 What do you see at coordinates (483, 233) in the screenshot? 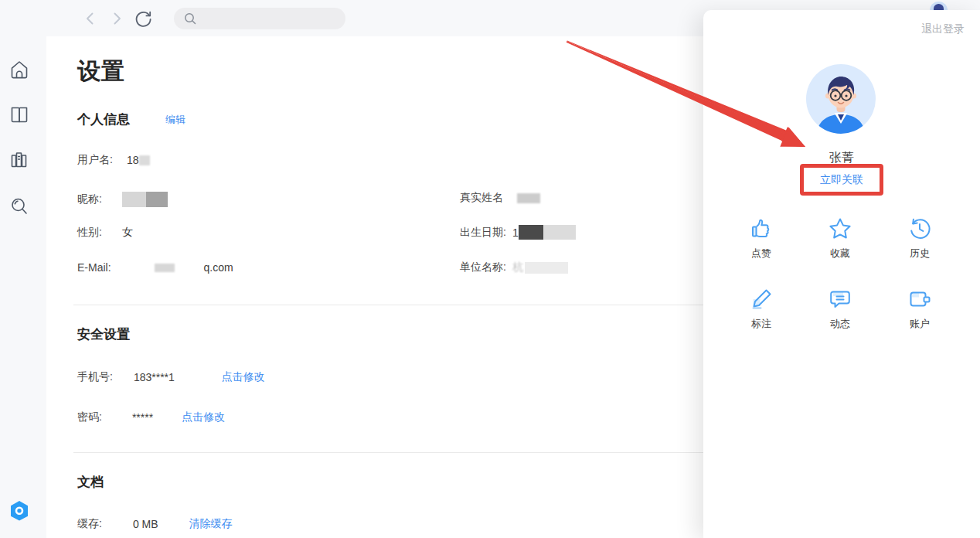
I see `birthdate-label: 出生日期:` at bounding box center [483, 233].